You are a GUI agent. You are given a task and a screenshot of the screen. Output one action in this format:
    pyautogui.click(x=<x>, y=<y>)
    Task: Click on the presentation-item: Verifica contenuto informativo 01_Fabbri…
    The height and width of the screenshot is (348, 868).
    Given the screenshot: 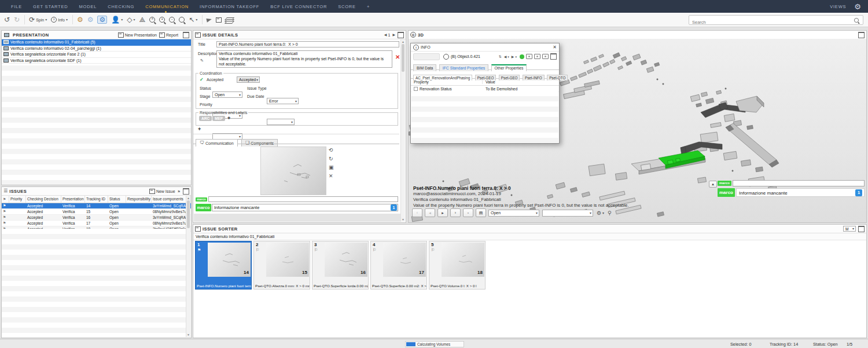 What is the action you would take?
    pyautogui.click(x=96, y=43)
    